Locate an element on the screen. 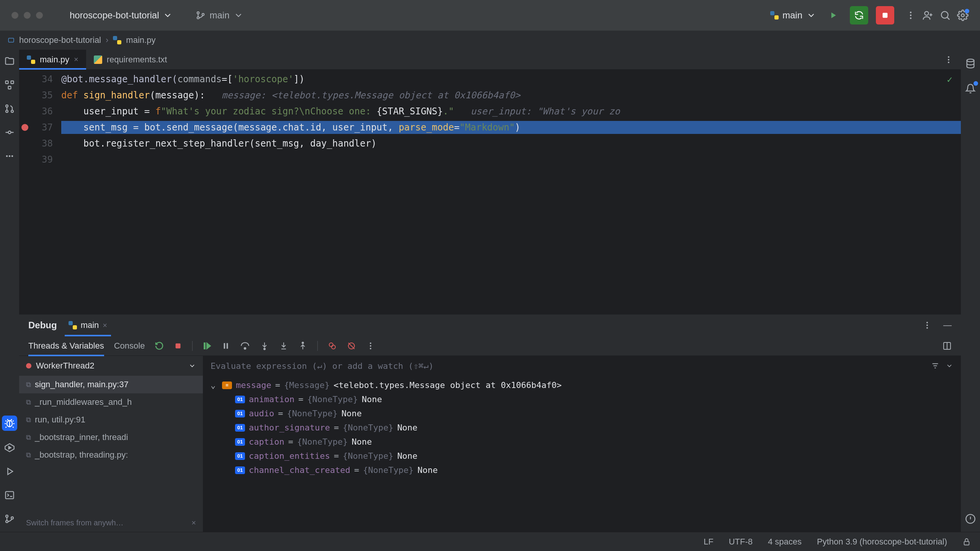 The width and height of the screenshot is (980, 551). variable-row: 01audio = {NoneType} None is located at coordinates (586, 413).